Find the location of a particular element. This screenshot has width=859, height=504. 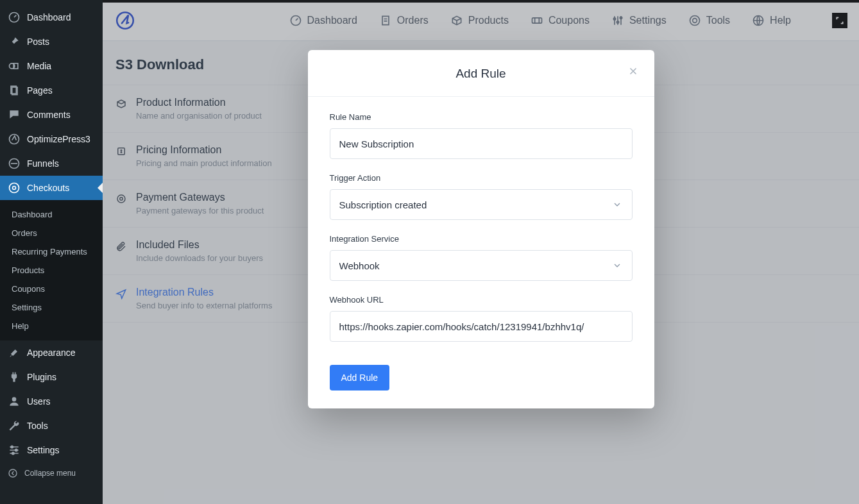

sidebar-item-plugins: Plugins is located at coordinates (51, 377).